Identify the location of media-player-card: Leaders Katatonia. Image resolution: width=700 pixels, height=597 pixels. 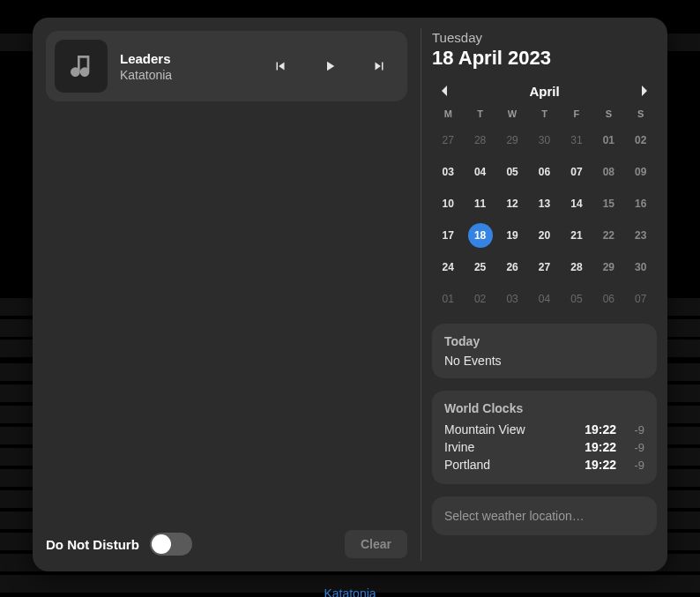
(227, 66).